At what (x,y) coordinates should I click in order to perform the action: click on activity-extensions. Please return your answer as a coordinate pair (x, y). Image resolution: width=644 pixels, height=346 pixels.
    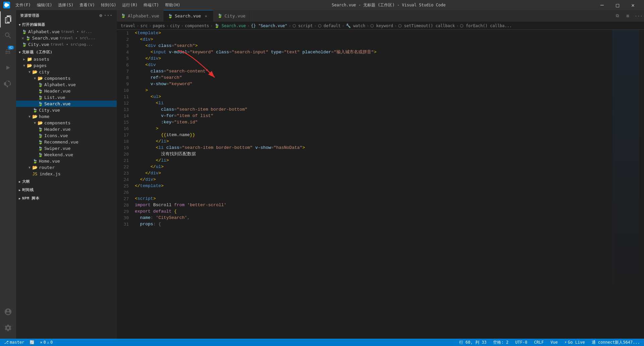
    Looking at the image, I should click on (8, 84).